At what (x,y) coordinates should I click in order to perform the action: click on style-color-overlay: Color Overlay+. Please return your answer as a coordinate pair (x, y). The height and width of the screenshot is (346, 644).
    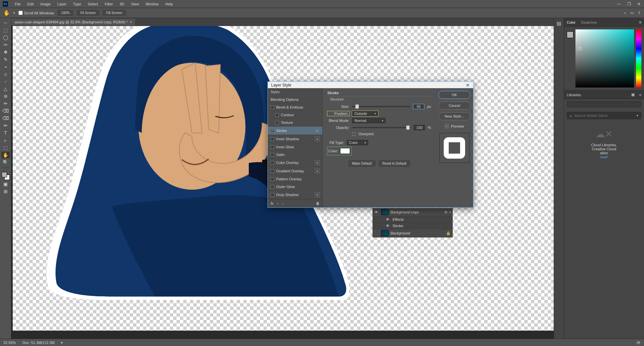
    Looking at the image, I should click on (295, 163).